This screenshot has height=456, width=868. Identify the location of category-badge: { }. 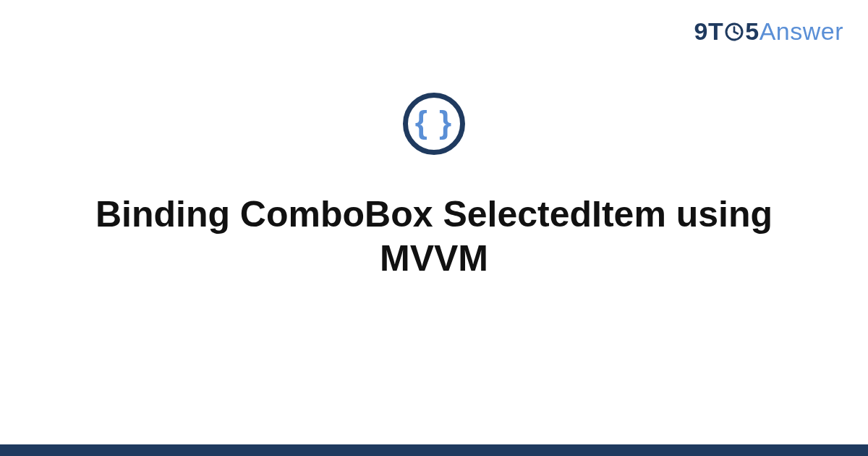
(434, 124).